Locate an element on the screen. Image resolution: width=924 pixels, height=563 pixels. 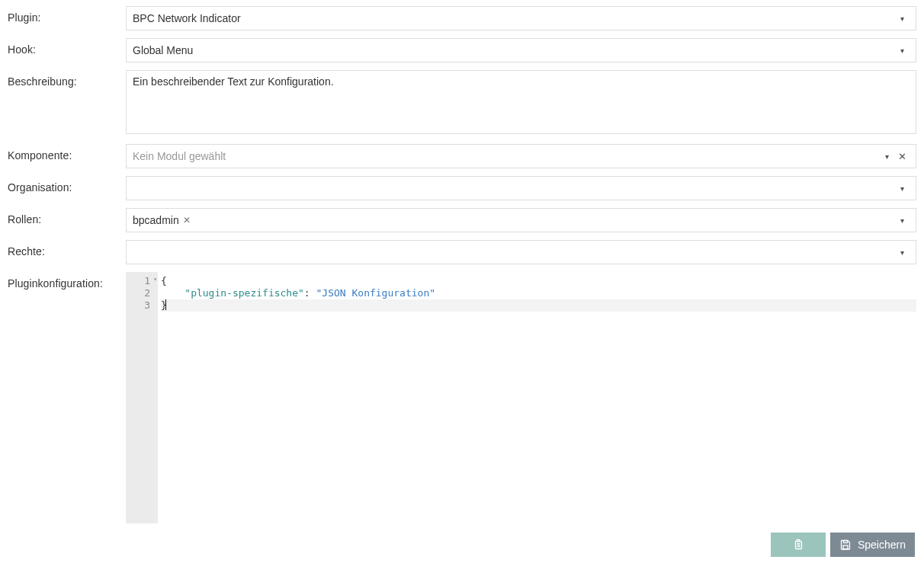
save-button: Speichern is located at coordinates (872, 545).